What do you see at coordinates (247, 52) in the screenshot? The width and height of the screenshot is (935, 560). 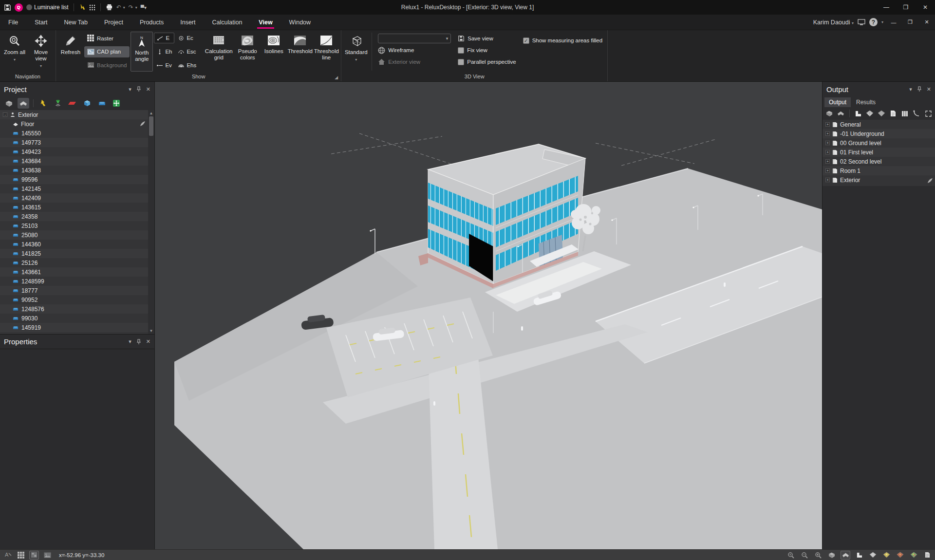 I see `pseudo-colors-button: Pseudo colors` at bounding box center [247, 52].